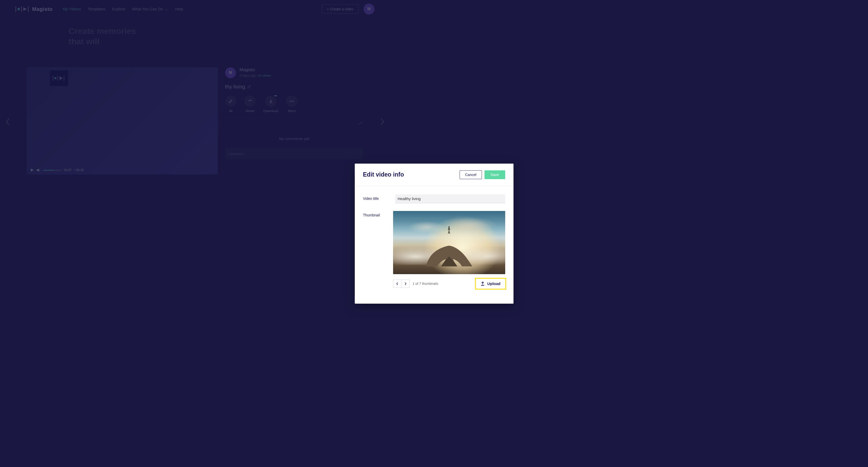 The width and height of the screenshot is (868, 467). What do you see at coordinates (373, 214) in the screenshot?
I see `thumbnail-label: Thumbnail` at bounding box center [373, 214].